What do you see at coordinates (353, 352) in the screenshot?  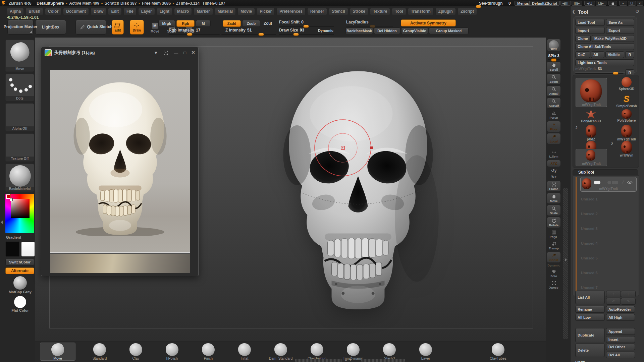 I see `brush-item-trimdynamic: TrimDynamic` at bounding box center [353, 352].